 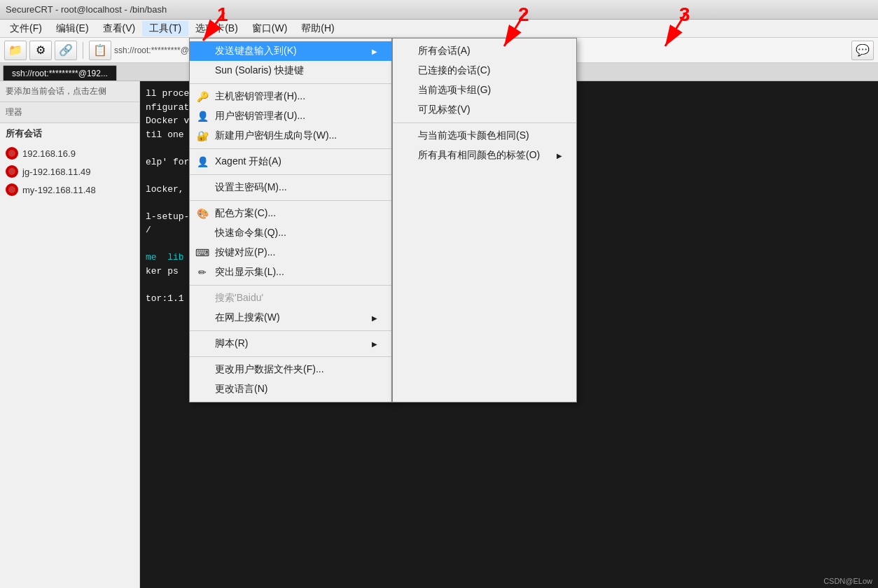 I want to click on toolbar-btn3: 🔗, so click(x=66, y=50).